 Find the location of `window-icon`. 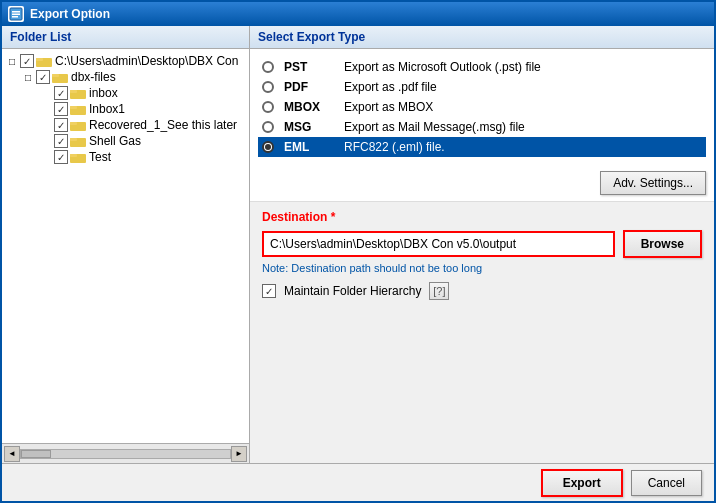

window-icon is located at coordinates (16, 14).